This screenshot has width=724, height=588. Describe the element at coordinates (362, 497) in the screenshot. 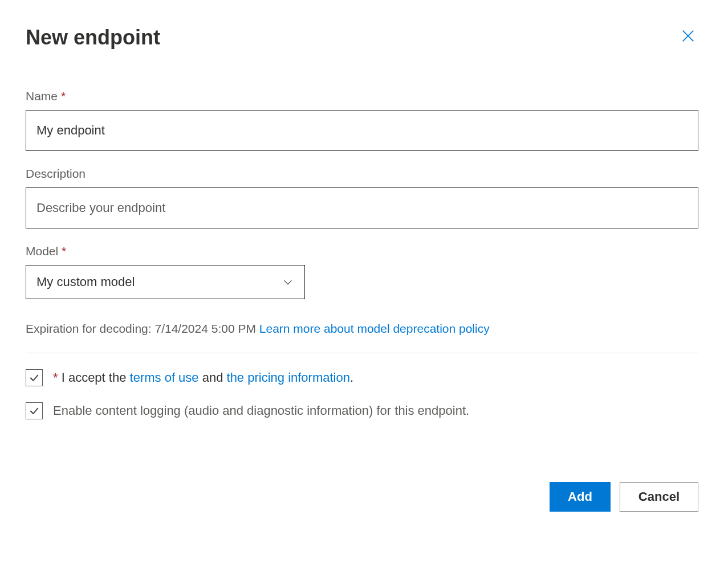

I see `dialog-footer: Add Cancel` at that location.